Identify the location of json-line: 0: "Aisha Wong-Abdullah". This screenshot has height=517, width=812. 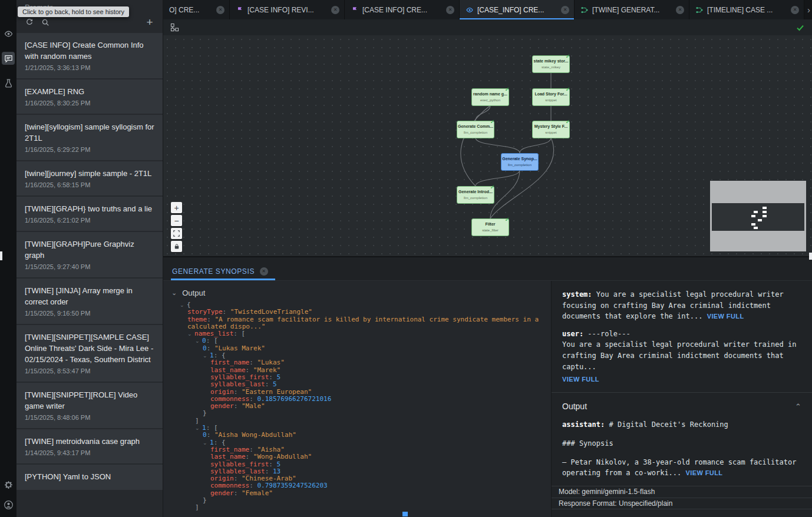
(359, 435).